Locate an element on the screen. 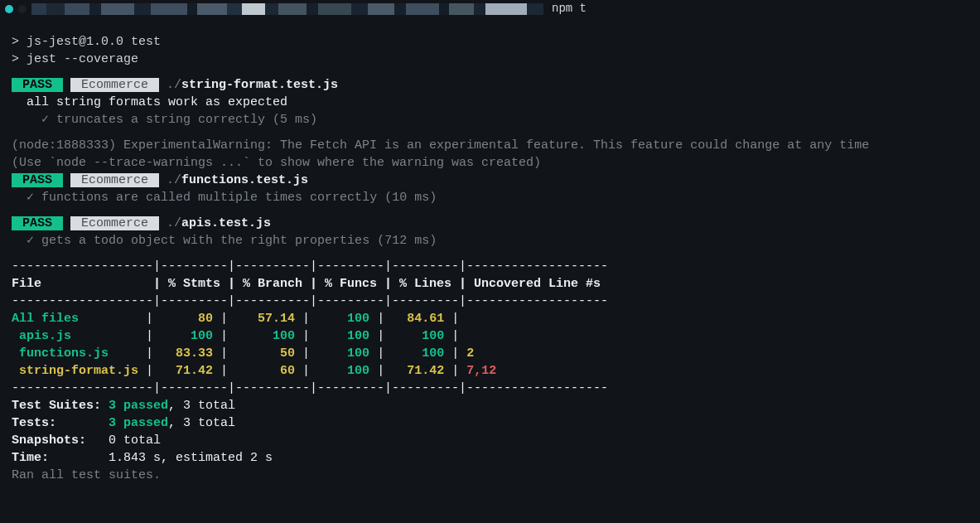  table-header: File | % Stmts | % Branch | % Funcs | % … is located at coordinates (490, 283).